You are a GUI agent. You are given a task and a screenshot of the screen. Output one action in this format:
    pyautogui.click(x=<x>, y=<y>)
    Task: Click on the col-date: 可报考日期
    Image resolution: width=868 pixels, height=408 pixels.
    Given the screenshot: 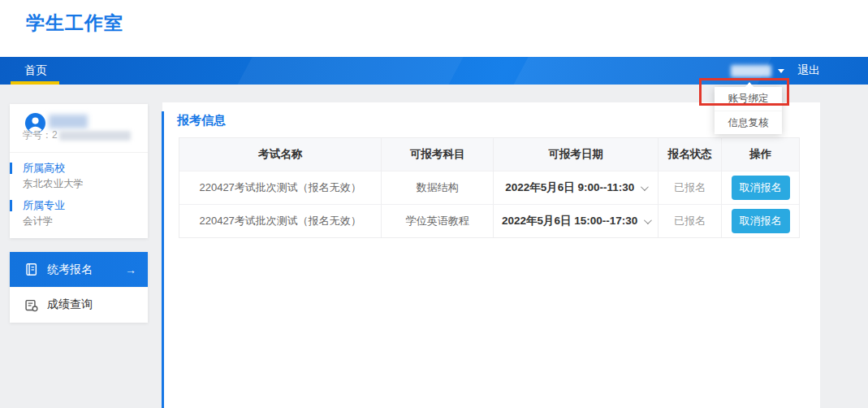 What is the action you would take?
    pyautogui.click(x=577, y=154)
    